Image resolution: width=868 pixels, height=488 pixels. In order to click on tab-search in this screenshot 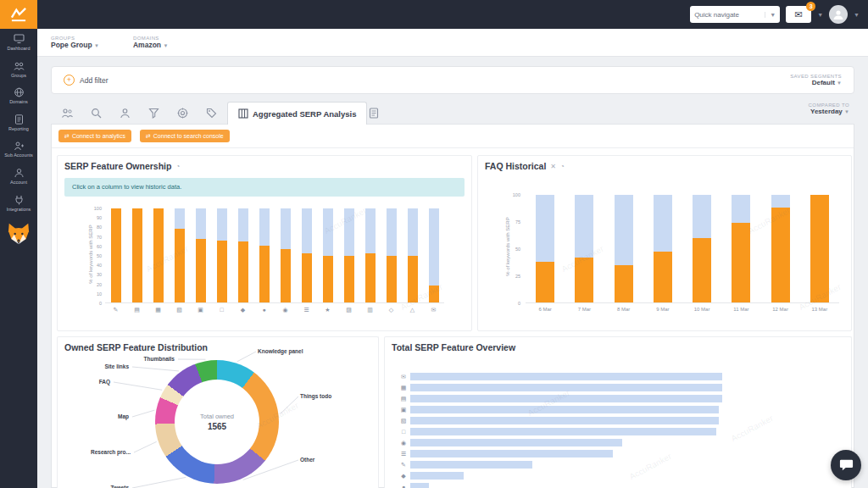, I will do `click(96, 113)`.